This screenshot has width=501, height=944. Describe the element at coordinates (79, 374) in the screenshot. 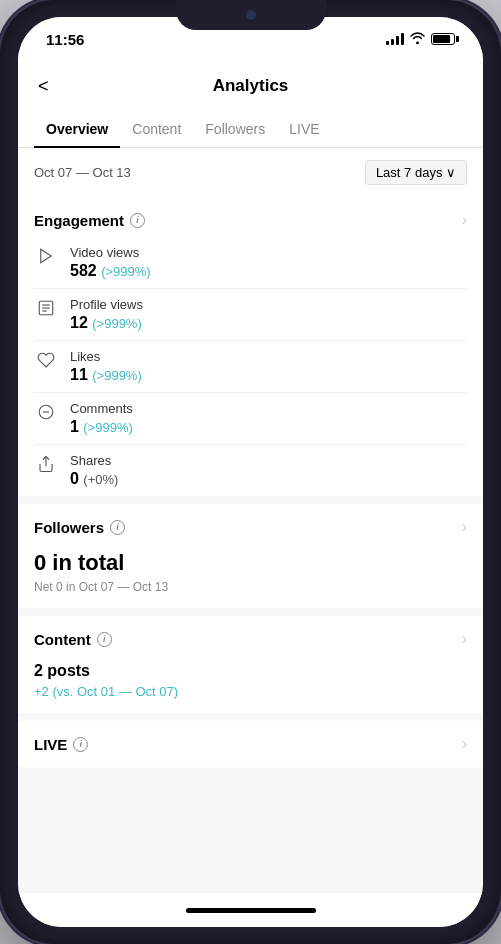

I see `likes-value: 11` at that location.